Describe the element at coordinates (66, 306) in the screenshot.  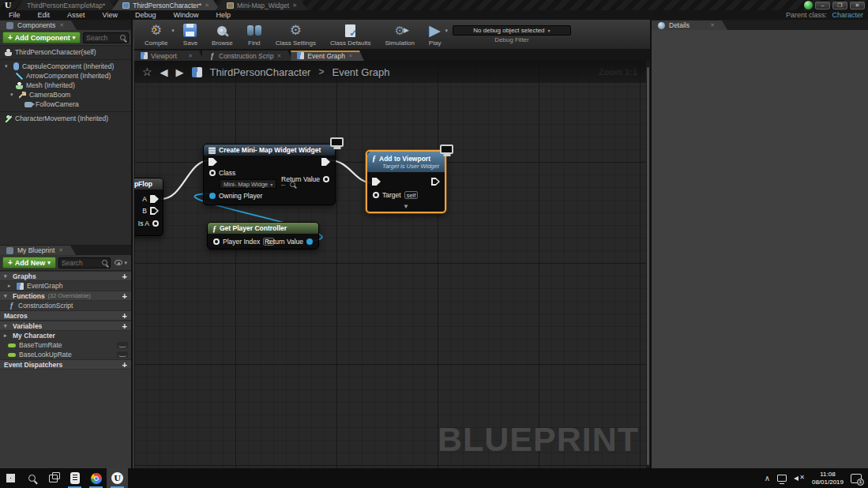
I see `row-constructionscript: ƒ ConstructionScript` at that location.